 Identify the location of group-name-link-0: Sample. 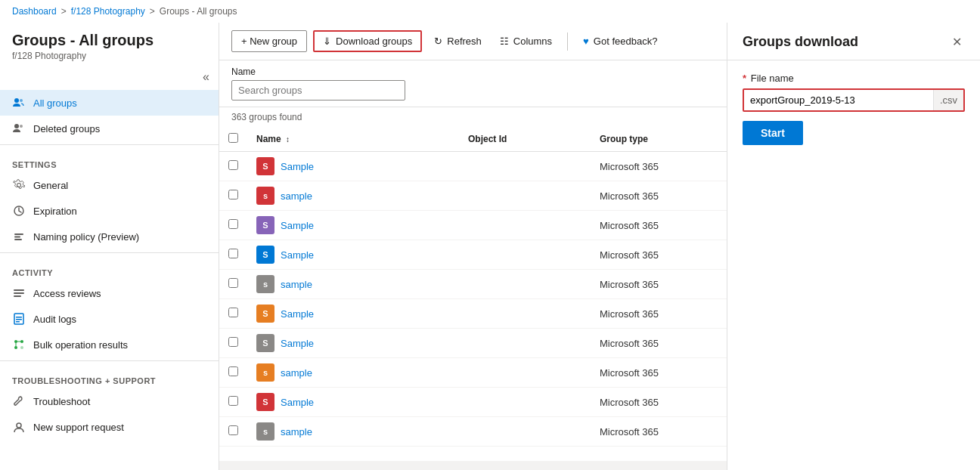
(297, 166).